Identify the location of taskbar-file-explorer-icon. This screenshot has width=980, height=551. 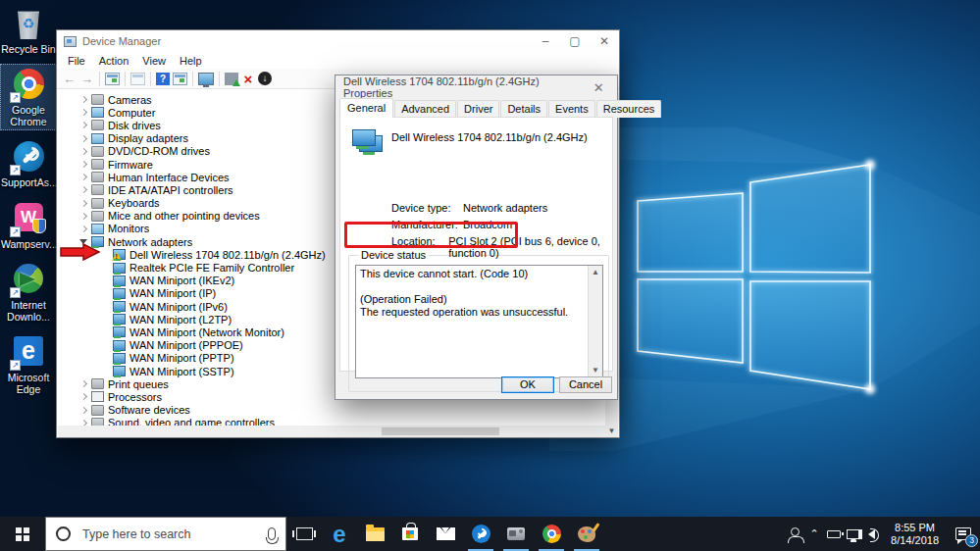
(375, 533).